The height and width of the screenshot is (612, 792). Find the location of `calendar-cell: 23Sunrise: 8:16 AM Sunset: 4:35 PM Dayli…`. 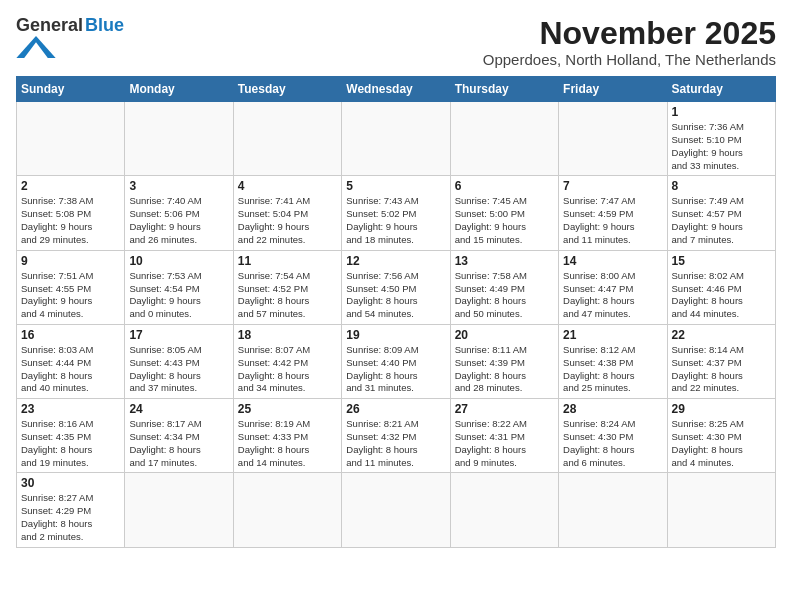

calendar-cell: 23Sunrise: 8:16 AM Sunset: 4:35 PM Dayli… is located at coordinates (71, 436).